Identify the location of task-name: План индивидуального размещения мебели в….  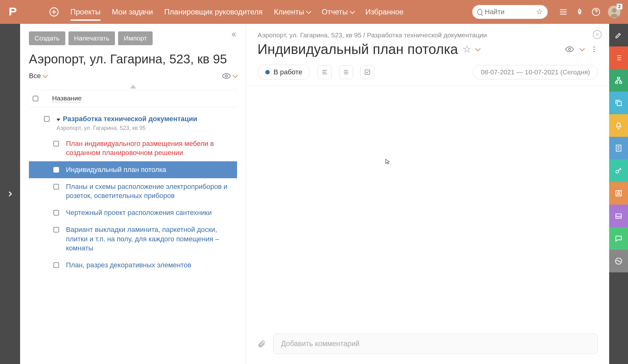
(149, 148).